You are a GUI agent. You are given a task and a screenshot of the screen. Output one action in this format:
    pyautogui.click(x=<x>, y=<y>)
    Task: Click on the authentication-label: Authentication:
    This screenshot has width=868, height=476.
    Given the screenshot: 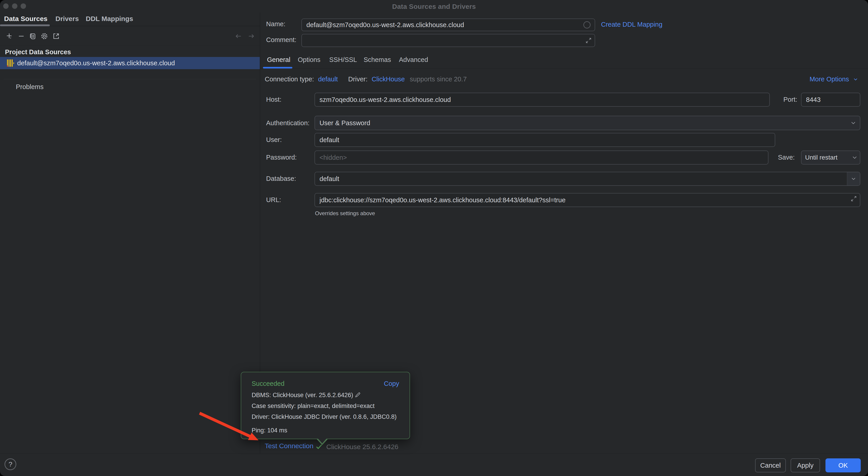 What is the action you would take?
    pyautogui.click(x=288, y=123)
    